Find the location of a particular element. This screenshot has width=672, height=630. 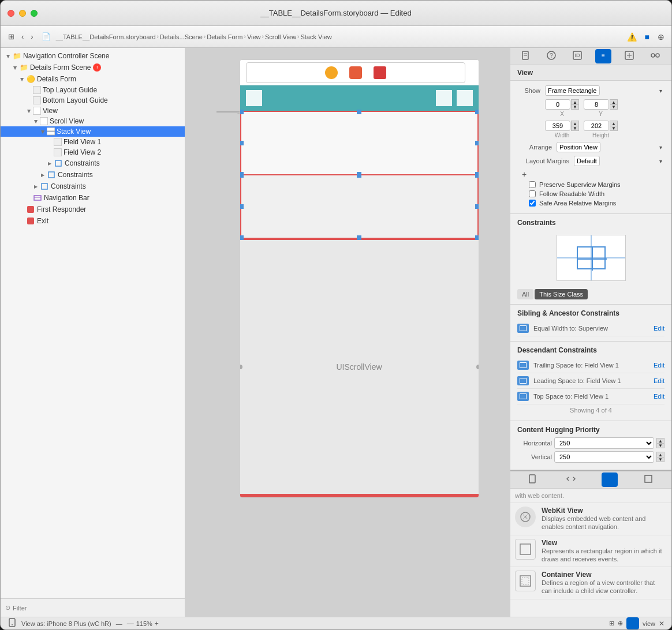

sidebar-item-details-form-scene: ▶ 📁 Details Form Scene ! is located at coordinates (92, 68).